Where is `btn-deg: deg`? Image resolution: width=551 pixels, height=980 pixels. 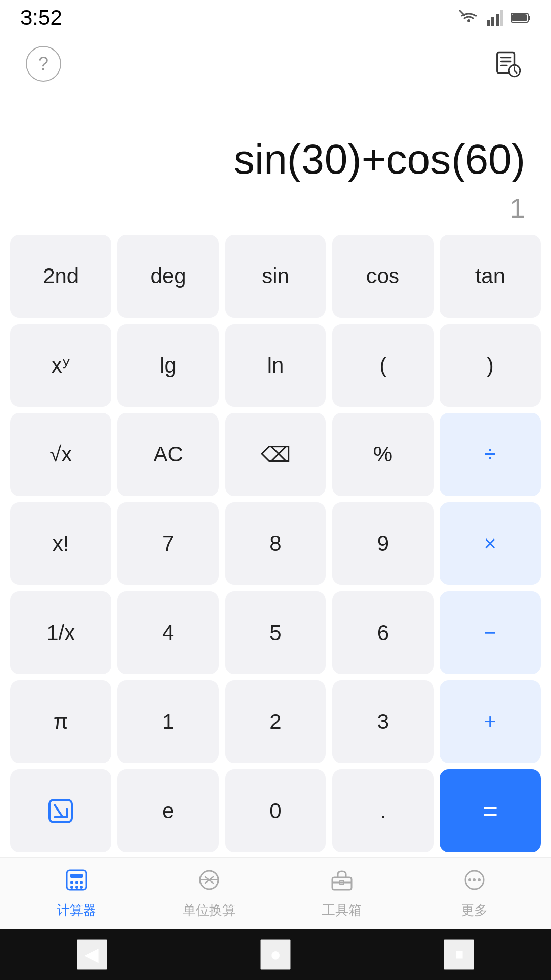 btn-deg: deg is located at coordinates (168, 277).